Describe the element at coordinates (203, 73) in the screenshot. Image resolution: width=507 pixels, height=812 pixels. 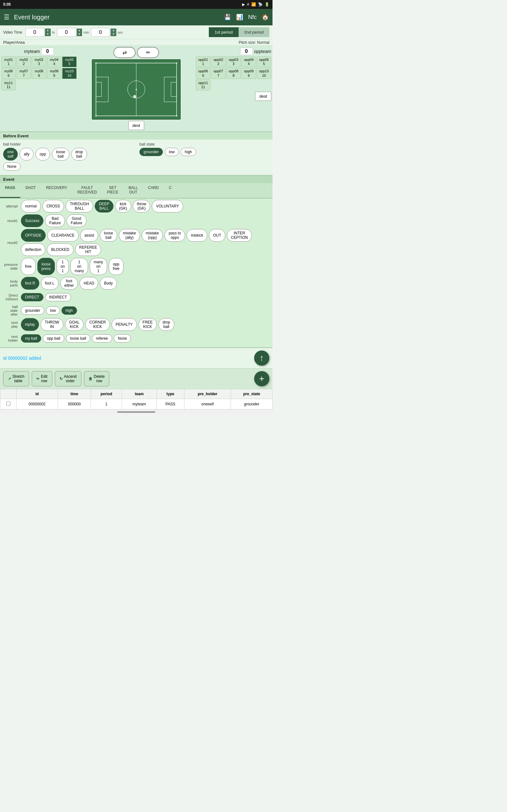
I see `player-opp06: opp066` at that location.